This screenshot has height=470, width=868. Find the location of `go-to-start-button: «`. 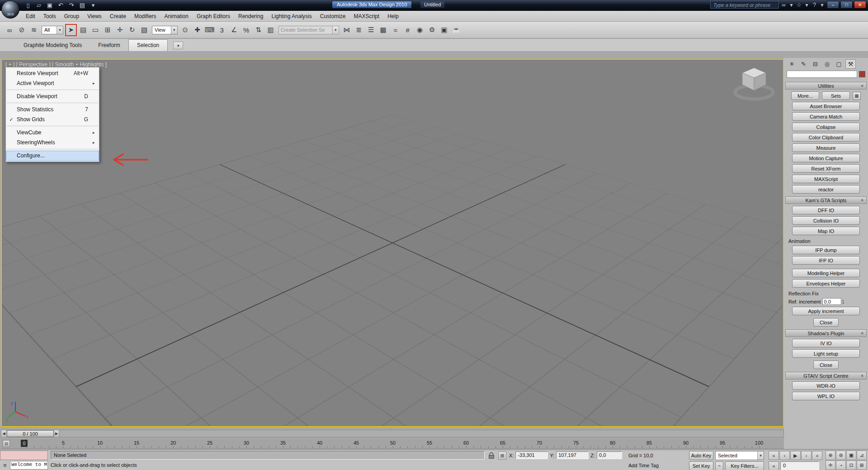

go-to-start-button: « is located at coordinates (774, 456).